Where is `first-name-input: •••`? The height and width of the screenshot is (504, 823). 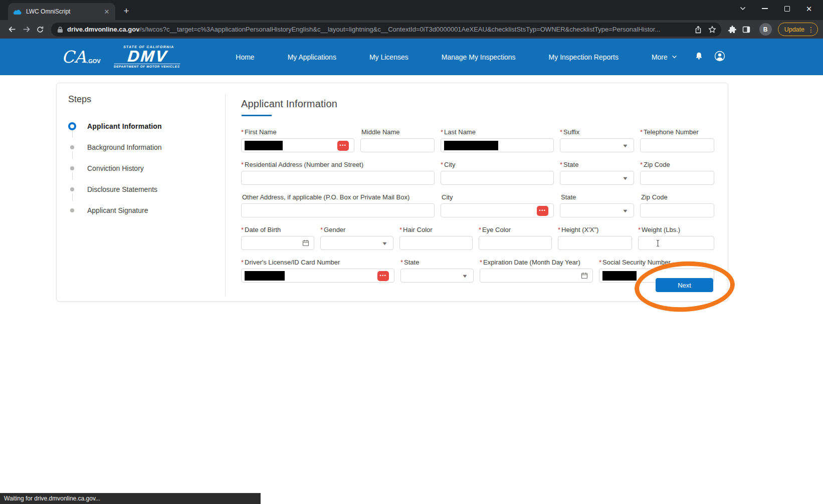 first-name-input: ••• is located at coordinates (298, 145).